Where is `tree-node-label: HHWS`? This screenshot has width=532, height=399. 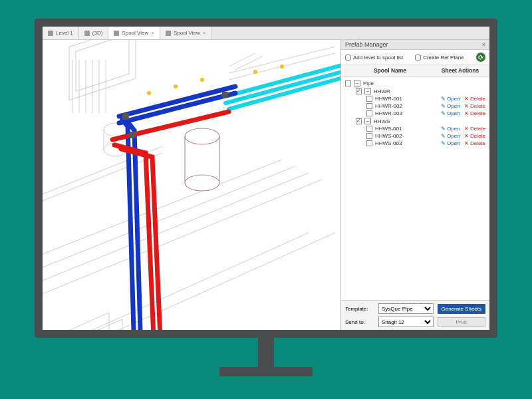
tree-node-label: HHWS is located at coordinates (430, 121).